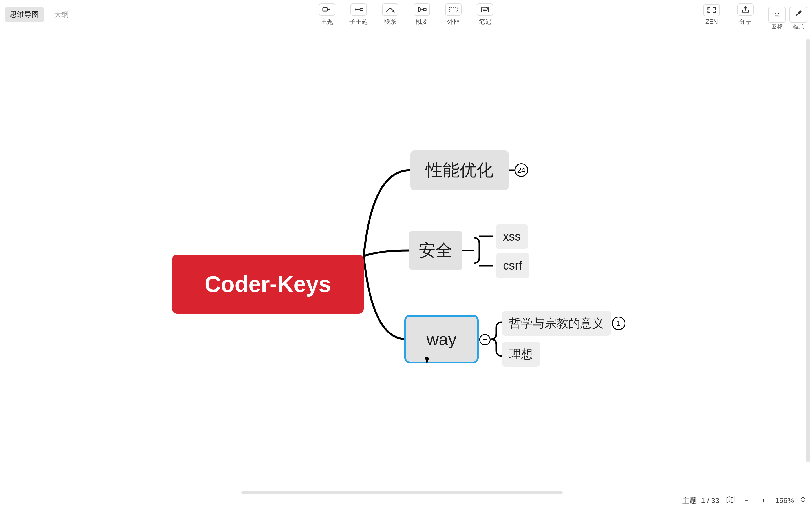 The width and height of the screenshot is (812, 507). Describe the element at coordinates (24, 14) in the screenshot. I see `tab-mindmap: 思维导图` at that location.